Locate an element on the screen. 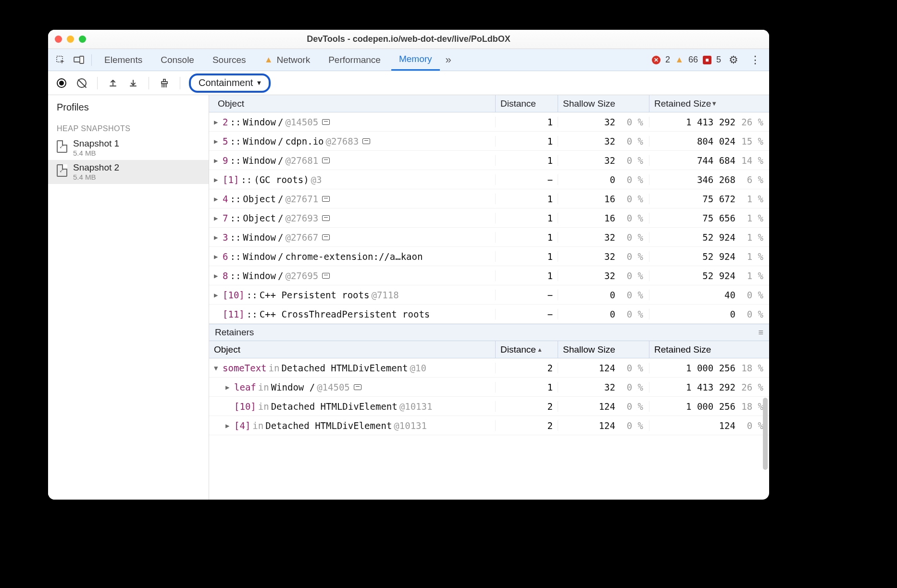 The height and width of the screenshot is (588, 897). minimize-window-button is located at coordinates (70, 39).